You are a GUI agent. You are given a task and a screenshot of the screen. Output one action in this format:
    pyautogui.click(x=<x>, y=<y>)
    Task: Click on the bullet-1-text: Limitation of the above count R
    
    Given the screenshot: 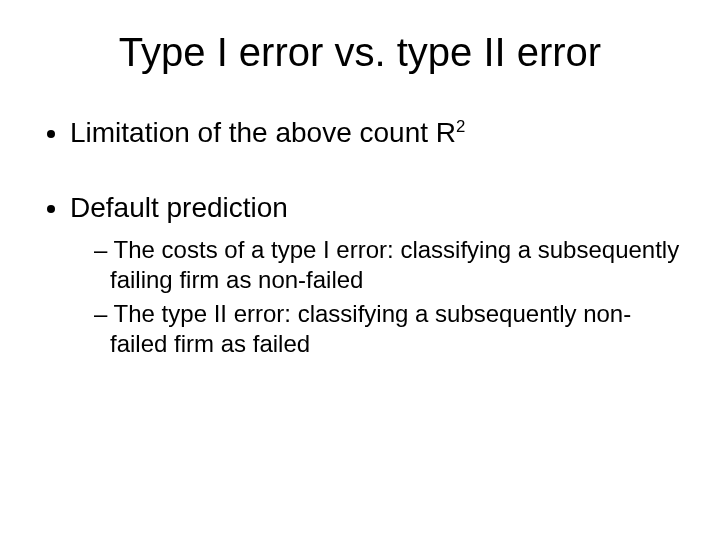 What is the action you would take?
    pyautogui.click(x=263, y=132)
    